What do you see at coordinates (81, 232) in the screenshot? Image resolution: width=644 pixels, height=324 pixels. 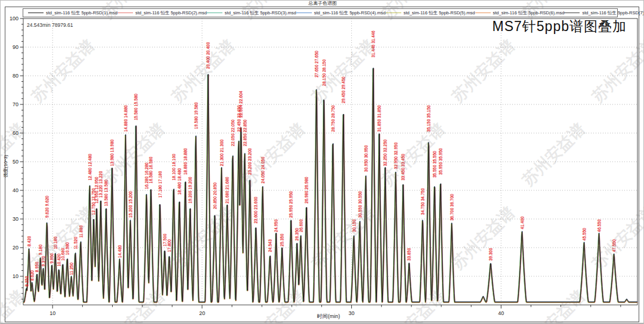 I see `peak-retention-label: 11.880` at bounding box center [81, 232].